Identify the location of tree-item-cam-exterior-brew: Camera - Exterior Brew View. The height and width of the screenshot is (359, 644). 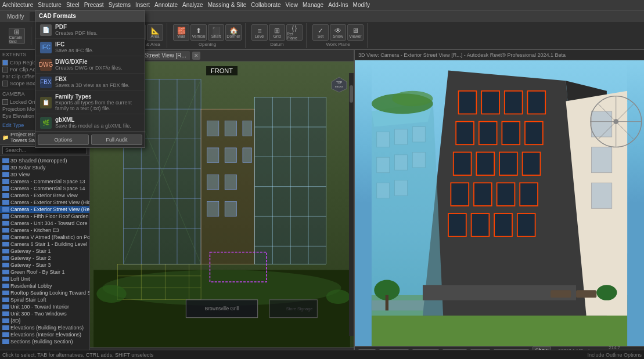
(45, 195).